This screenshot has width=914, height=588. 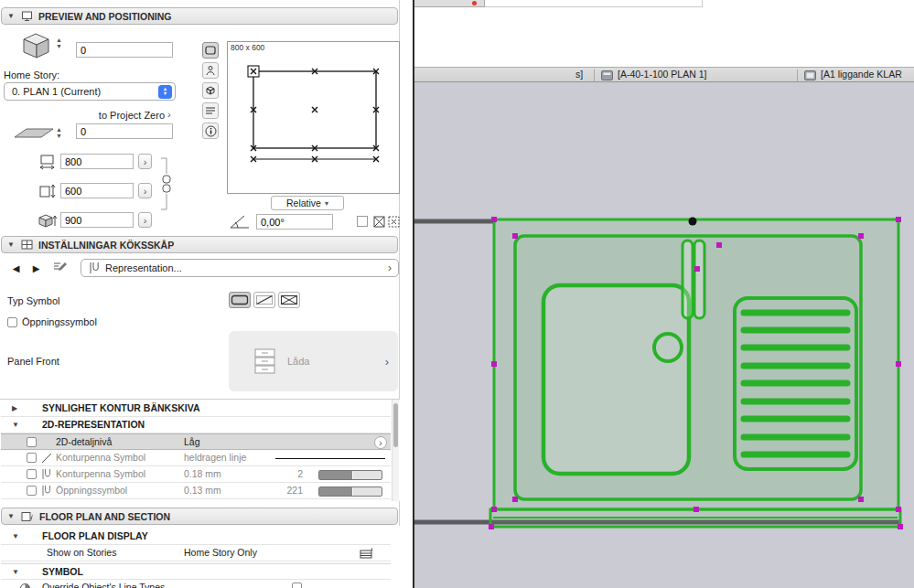 I want to click on width-menu-button: ›, so click(x=145, y=161).